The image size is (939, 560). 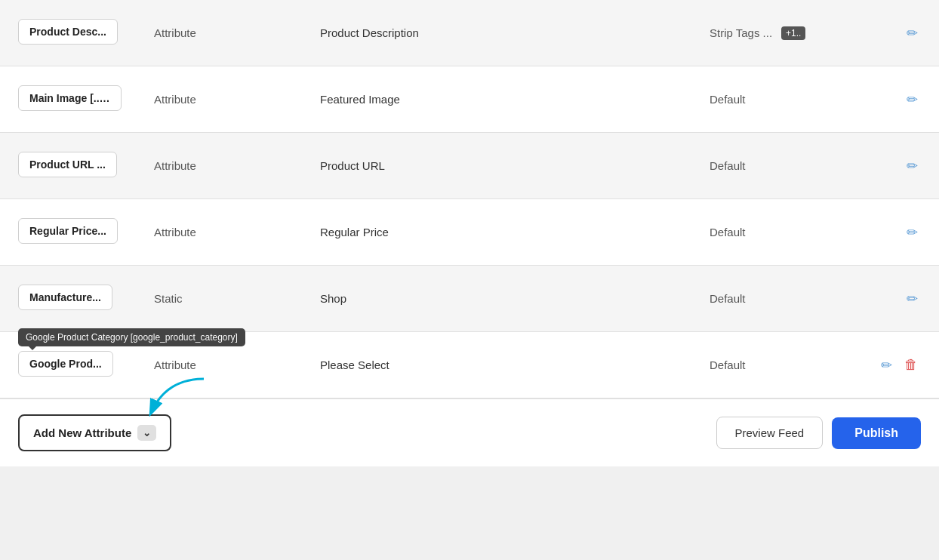 I want to click on row-name-col: Regular Price..., so click(x=86, y=232).